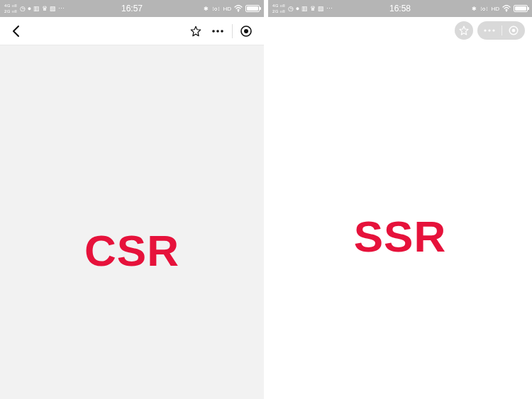 The width and height of the screenshot is (532, 399). Describe the element at coordinates (132, 251) in the screenshot. I see `render-mode-label: CSR` at that location.